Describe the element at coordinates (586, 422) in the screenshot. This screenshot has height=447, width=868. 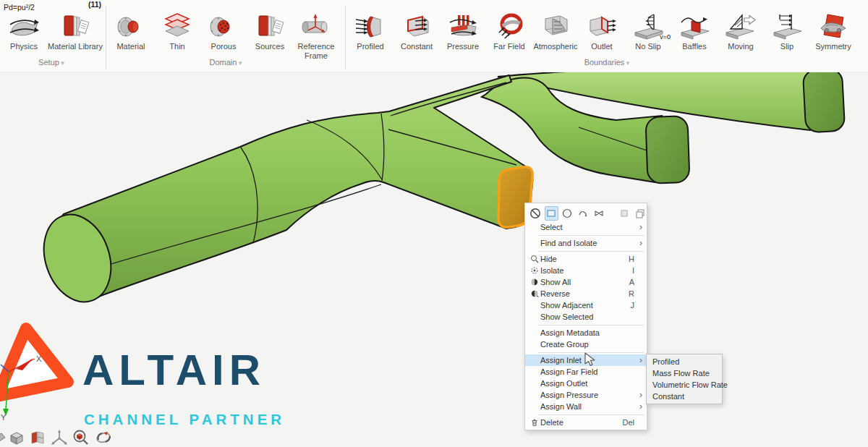
I see `menu-item-delete: Delete Del` at that location.